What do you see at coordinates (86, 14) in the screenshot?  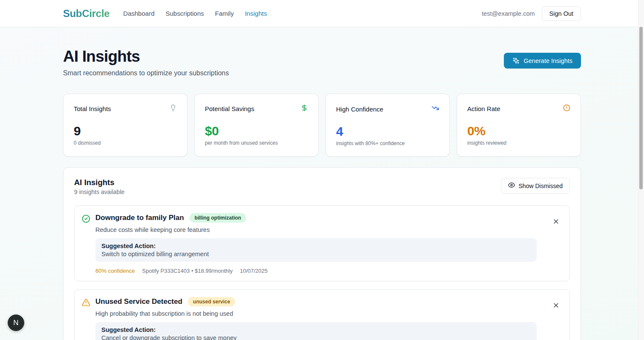 I see `app-logo: SubCircle` at bounding box center [86, 14].